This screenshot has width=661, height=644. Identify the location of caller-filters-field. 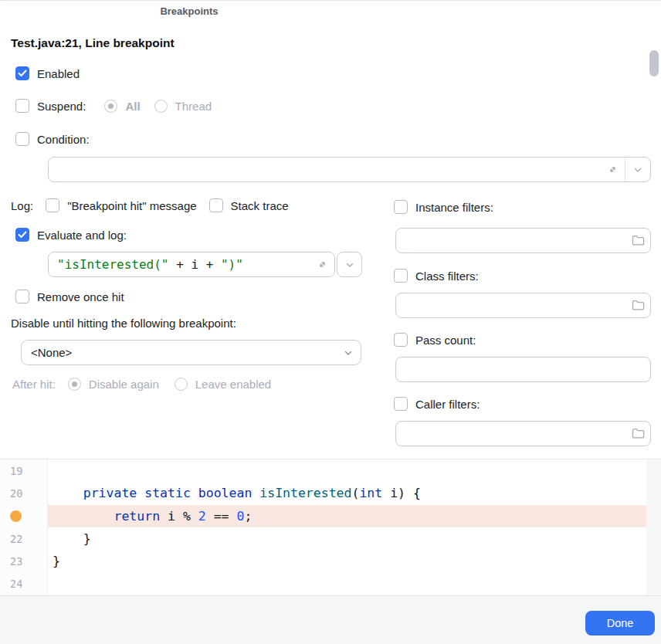
(524, 434).